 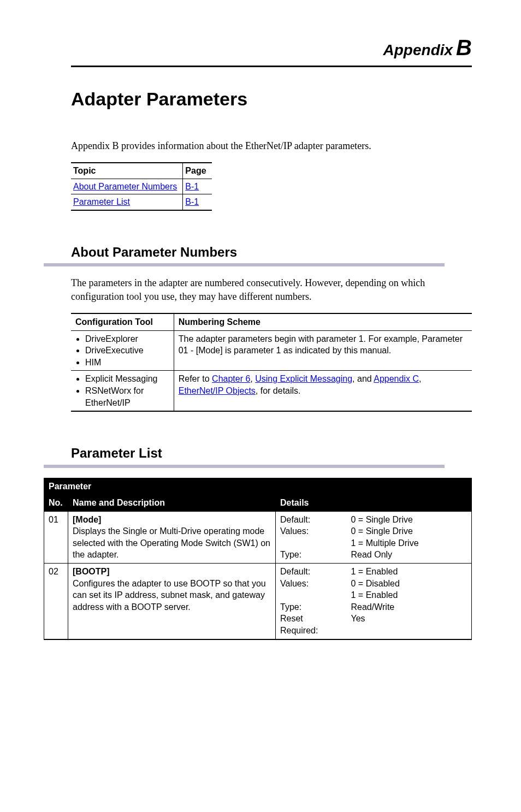 What do you see at coordinates (372, 555) in the screenshot?
I see `detail-value: Read Only` at bounding box center [372, 555].